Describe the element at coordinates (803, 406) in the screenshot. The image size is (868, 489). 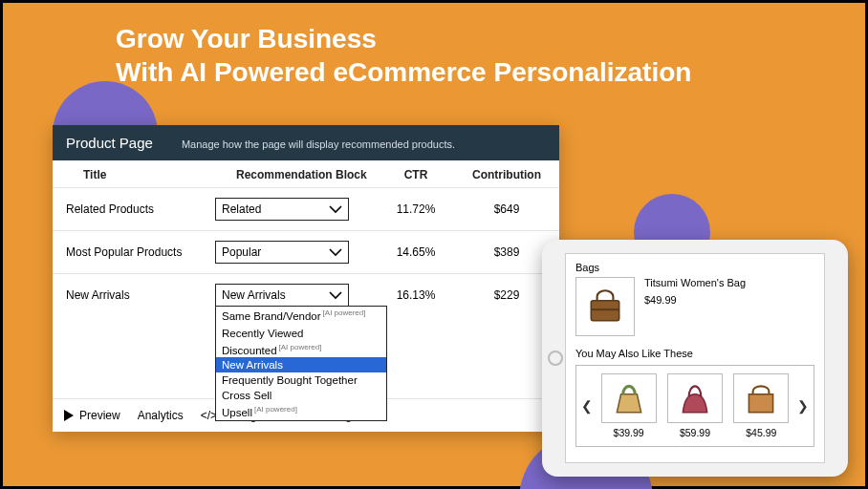
I see `carousel-next-button: ❯` at that location.